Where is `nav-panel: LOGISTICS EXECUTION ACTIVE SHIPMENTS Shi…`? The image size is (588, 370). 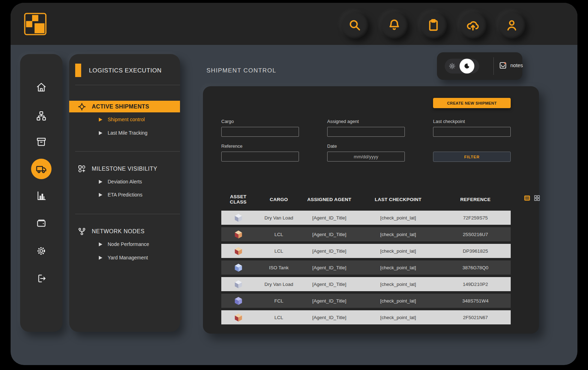 nav-panel: LOGISTICS EXECUTION ACTIVE SHIPMENTS Shi… is located at coordinates (125, 193).